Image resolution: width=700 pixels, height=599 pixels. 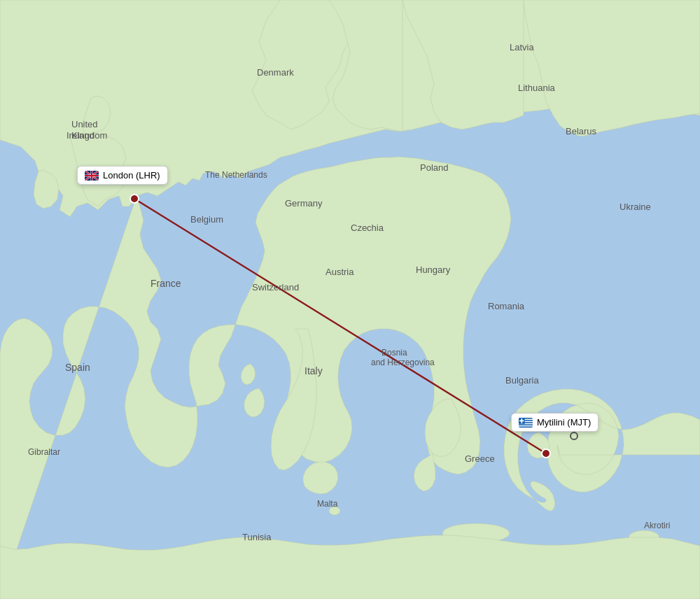 I want to click on country-label-austria: Austria, so click(x=340, y=272).